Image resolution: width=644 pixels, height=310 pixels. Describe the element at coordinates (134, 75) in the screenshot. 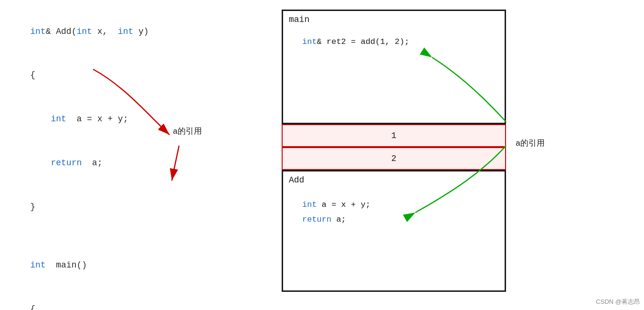

I see `code-line-2: {` at that location.